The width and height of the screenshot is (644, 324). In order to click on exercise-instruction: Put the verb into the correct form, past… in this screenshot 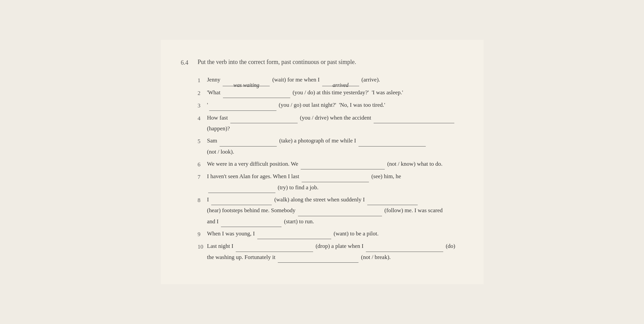, I will do `click(277, 62)`.